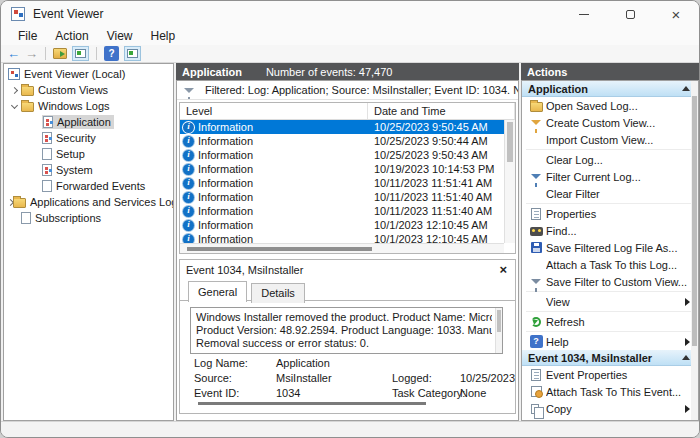 The width and height of the screenshot is (700, 438). What do you see at coordinates (584, 14) in the screenshot?
I see `minimize-icon` at bounding box center [584, 14].